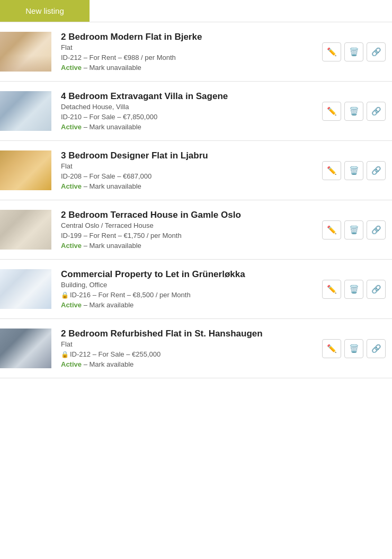 Image resolution: width=392 pixels, height=559 pixels. I want to click on listing-info: 2 Bedroom Modern Flat in Bjerke Flat ID-…, so click(189, 52).